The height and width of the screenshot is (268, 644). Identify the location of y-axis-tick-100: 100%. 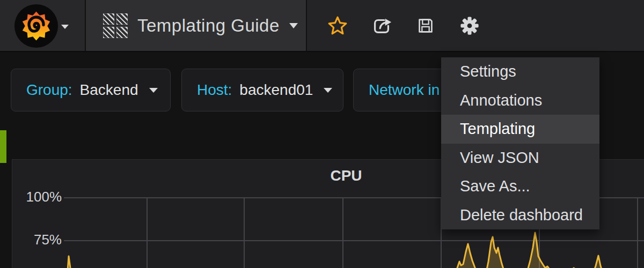
(37, 197).